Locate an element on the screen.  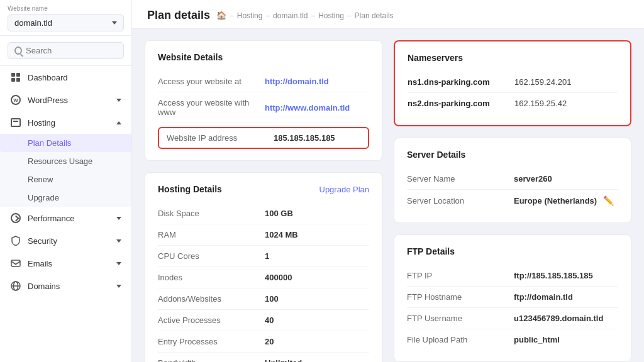
bandwidth-row: Bandwidth Unlimited is located at coordinates (264, 357).